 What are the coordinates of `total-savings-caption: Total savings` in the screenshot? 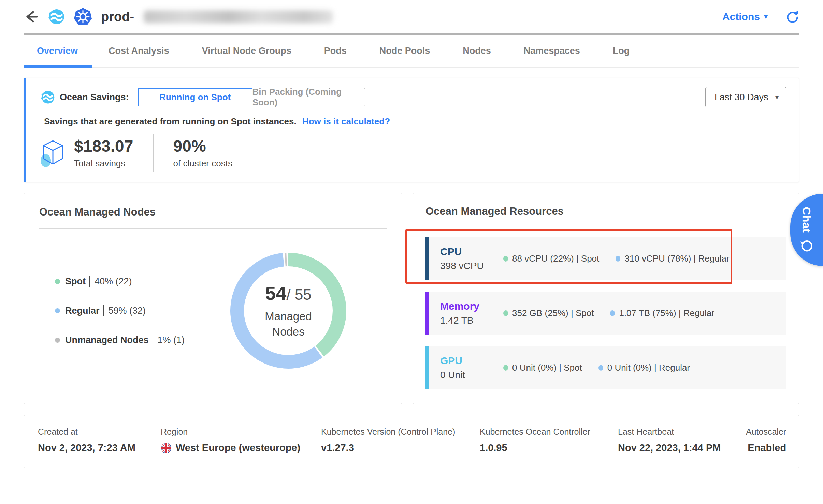 It's located at (104, 164).